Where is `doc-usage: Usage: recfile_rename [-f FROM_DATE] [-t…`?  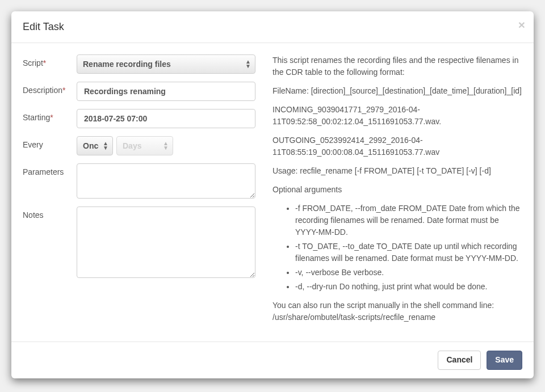 doc-usage: Usage: recfile_rename [-f FROM_DATE] [-t… is located at coordinates (397, 171).